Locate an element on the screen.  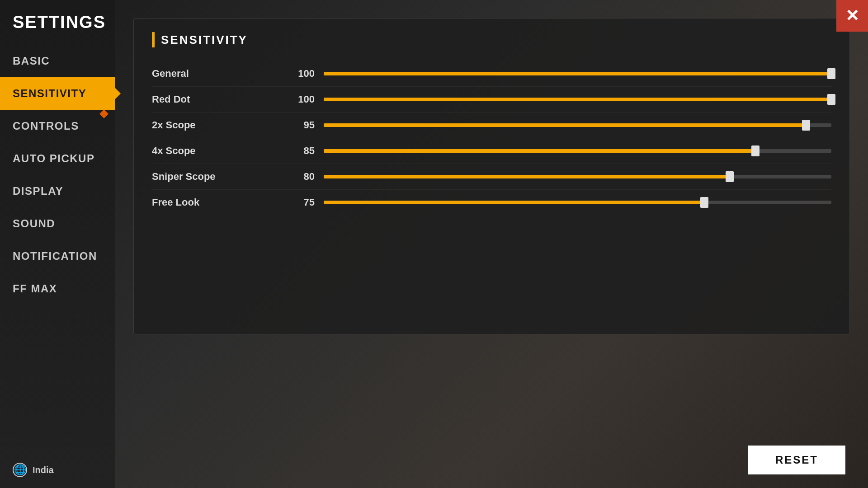
sidebar-item-basic: BASIC is located at coordinates (58, 61).